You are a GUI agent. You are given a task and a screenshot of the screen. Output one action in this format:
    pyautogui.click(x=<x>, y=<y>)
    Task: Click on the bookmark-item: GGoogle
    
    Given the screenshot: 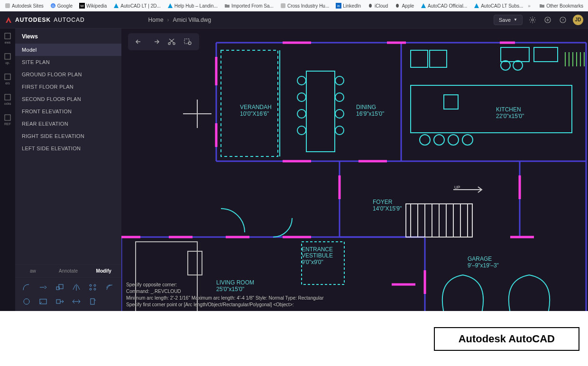 What is the action you would take?
    pyautogui.click(x=62, y=6)
    